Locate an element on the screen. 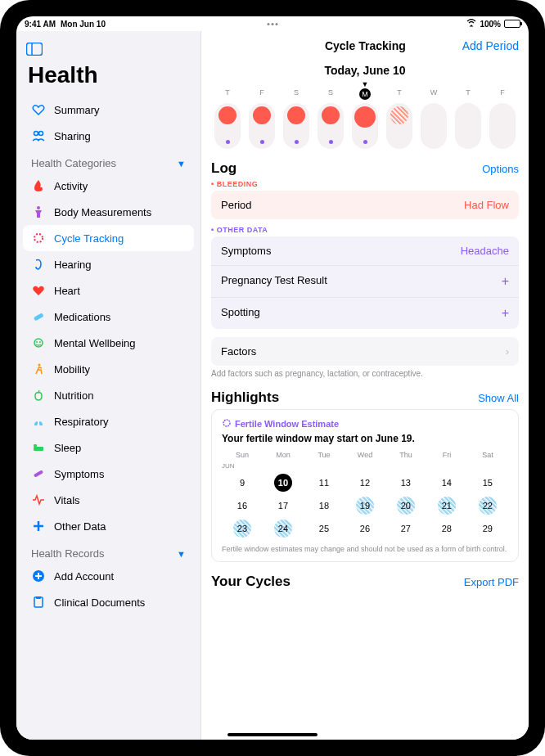 The width and height of the screenshot is (545, 756). cal-day: 28 is located at coordinates (447, 529).